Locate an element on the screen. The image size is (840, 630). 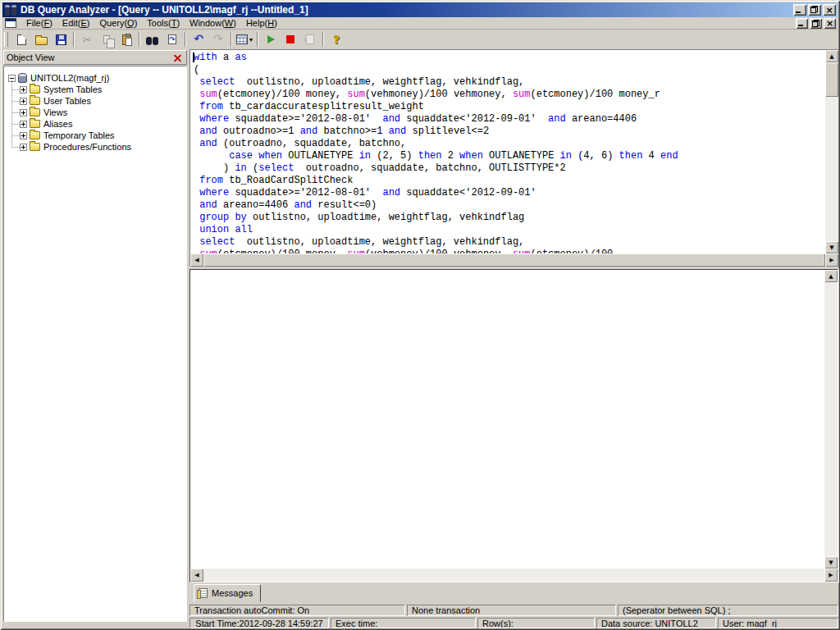
tree-node-aliases: Aliases is located at coordinates (102, 124).